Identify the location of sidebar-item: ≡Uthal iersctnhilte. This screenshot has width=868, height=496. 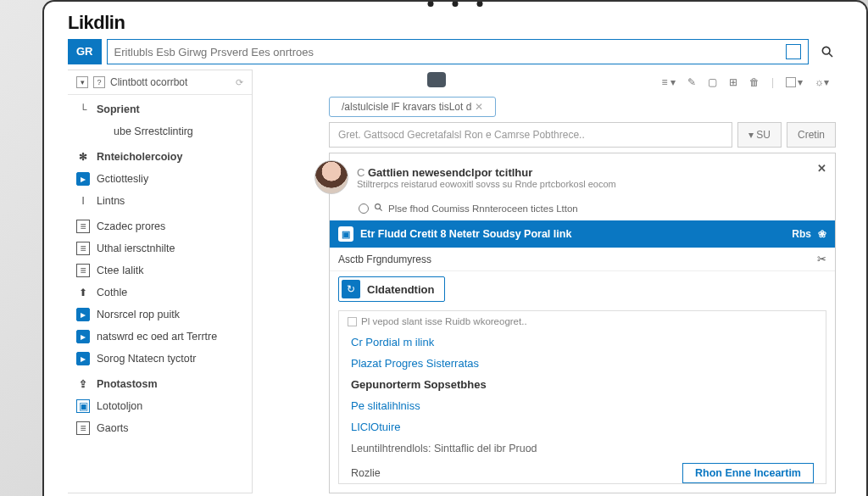
(159, 248).